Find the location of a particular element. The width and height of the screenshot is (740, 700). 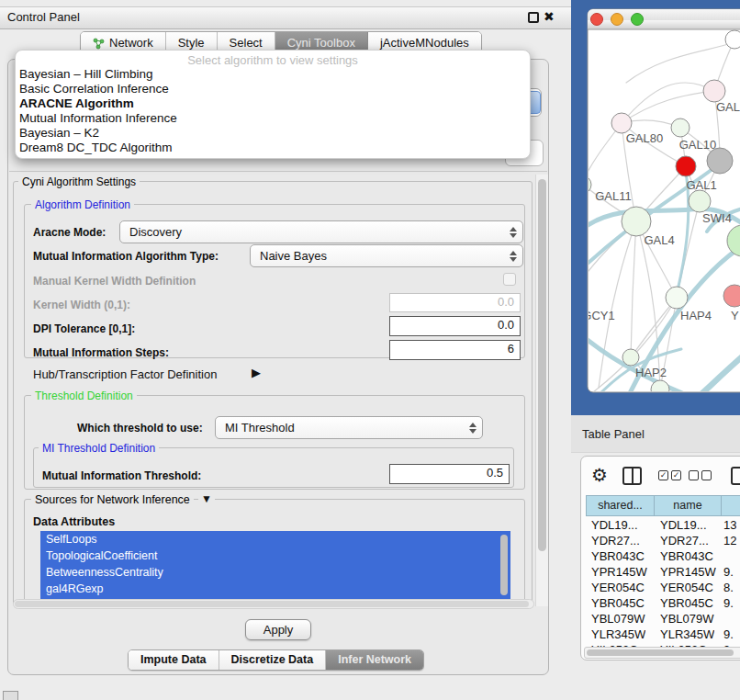

mi-threshold-label: Mutual Information Threshold: is located at coordinates (121, 476).